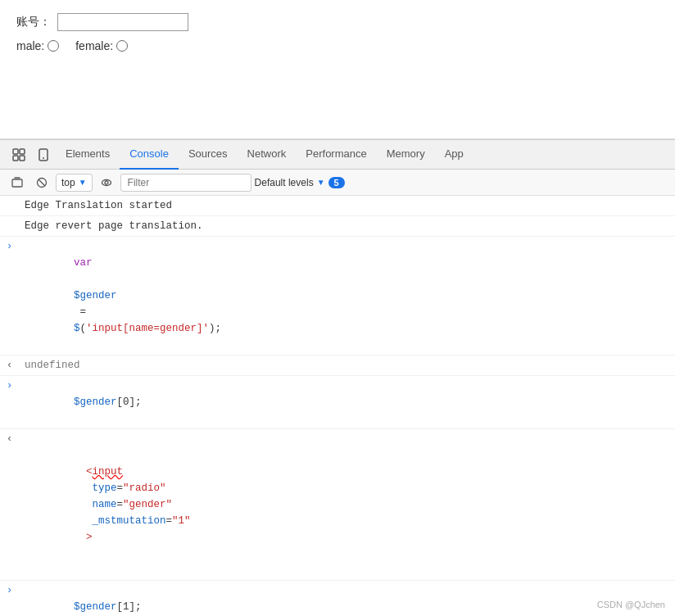 Image resolution: width=675 pixels, height=616 pixels. I want to click on male-option: male:, so click(38, 46).